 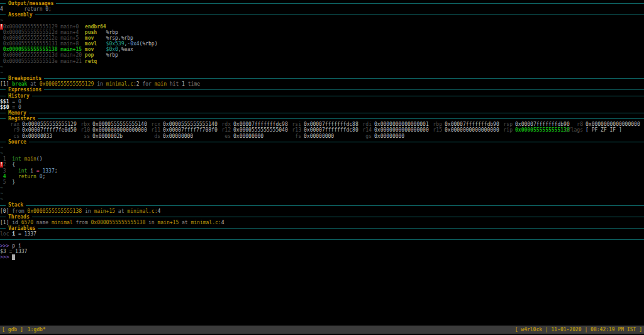 I want to click on asm-line: 0x0000555555555131 main+8 movl $0x539,-0…, so click(x=322, y=44).